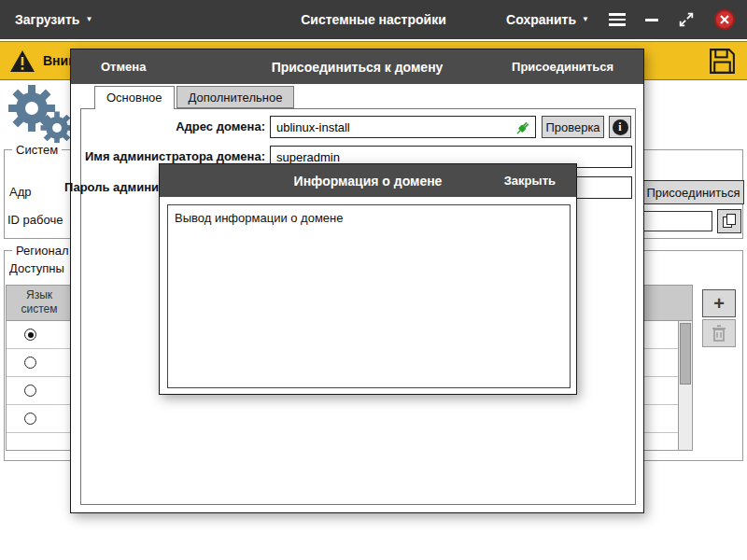 This screenshot has height=560, width=747. What do you see at coordinates (176, 157) in the screenshot?
I see `admin-name-label: Имя администратора домена:` at bounding box center [176, 157].